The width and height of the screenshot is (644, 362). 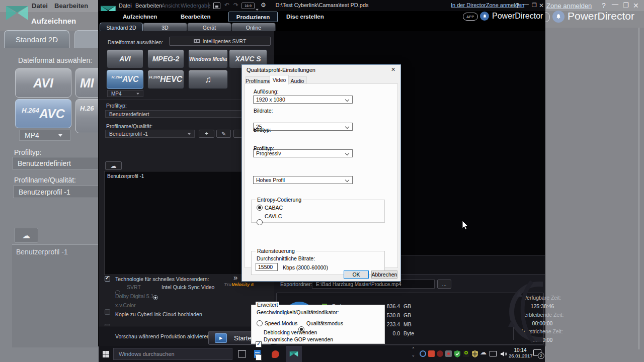 What do you see at coordinates (470, 17) in the screenshot?
I see `app-badge: APP` at bounding box center [470, 17].